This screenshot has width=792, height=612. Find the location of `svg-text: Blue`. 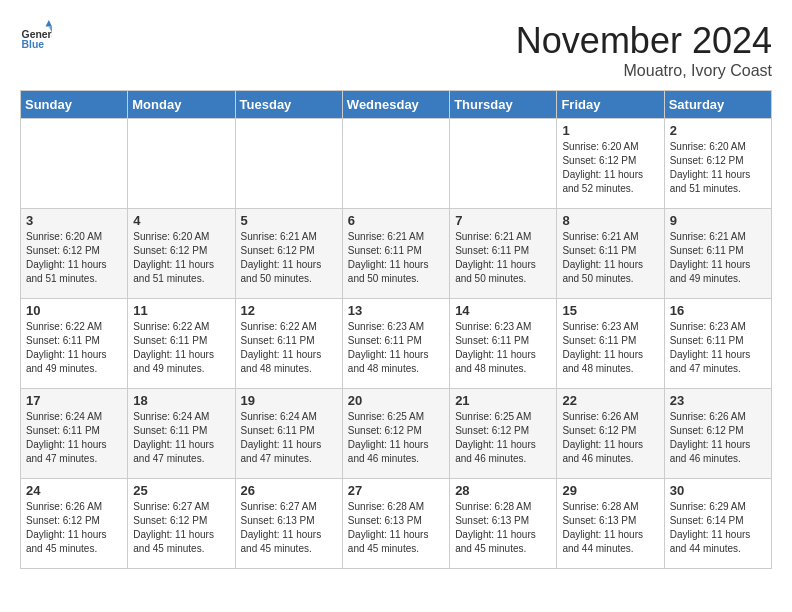

svg-text: Blue is located at coordinates (34, 44).